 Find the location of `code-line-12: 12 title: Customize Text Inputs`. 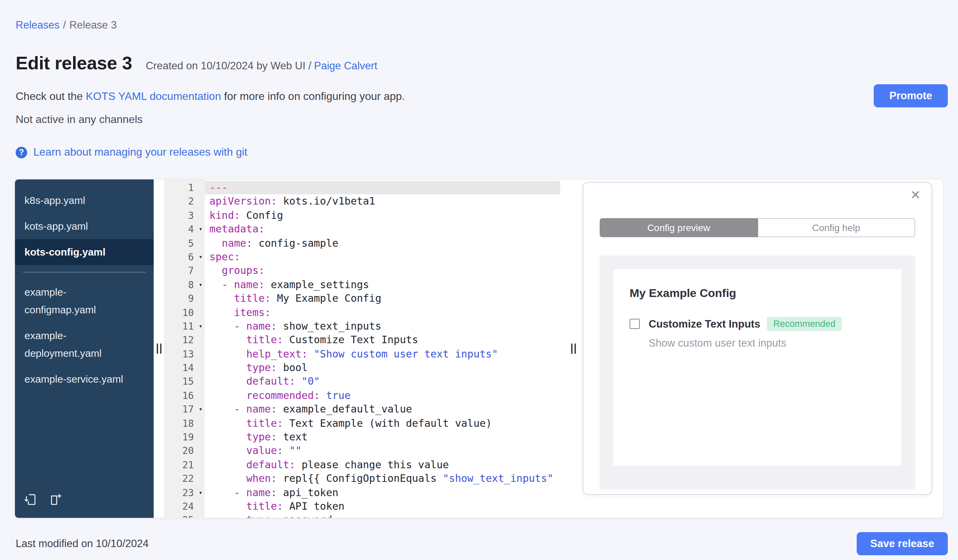

code-line-12: 12 title: Customize Text Inputs is located at coordinates (362, 340).